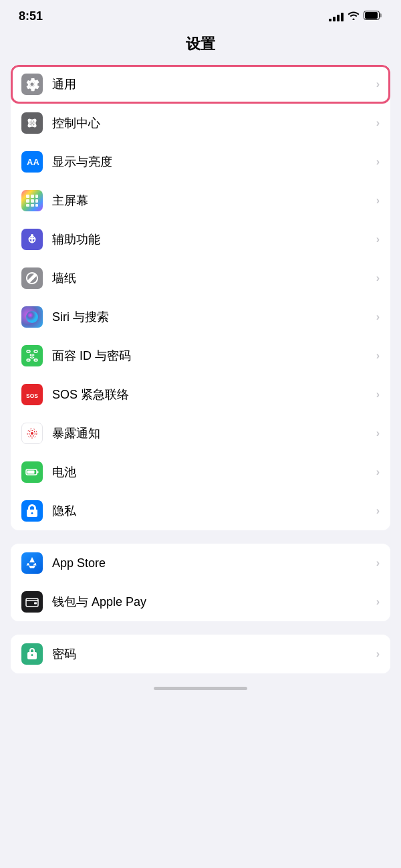  What do you see at coordinates (32, 317) in the screenshot?
I see `siri-icon` at bounding box center [32, 317].